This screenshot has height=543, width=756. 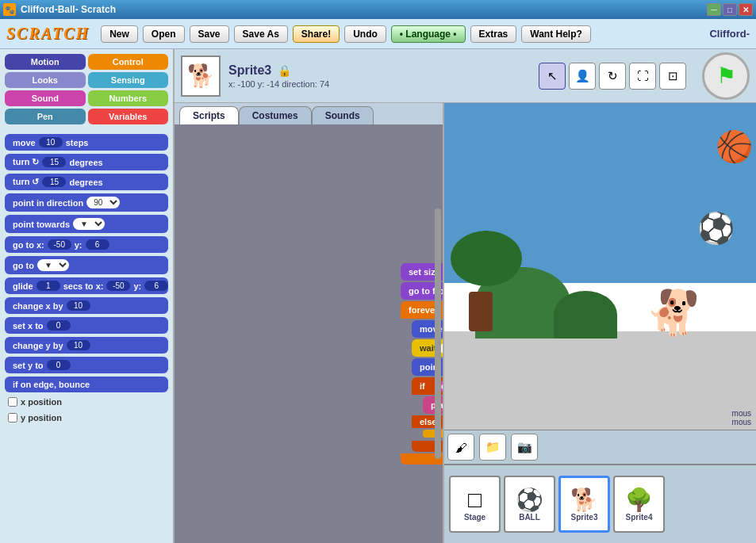 I want to click on shrink-tool-button: ⊡, so click(x=673, y=76).